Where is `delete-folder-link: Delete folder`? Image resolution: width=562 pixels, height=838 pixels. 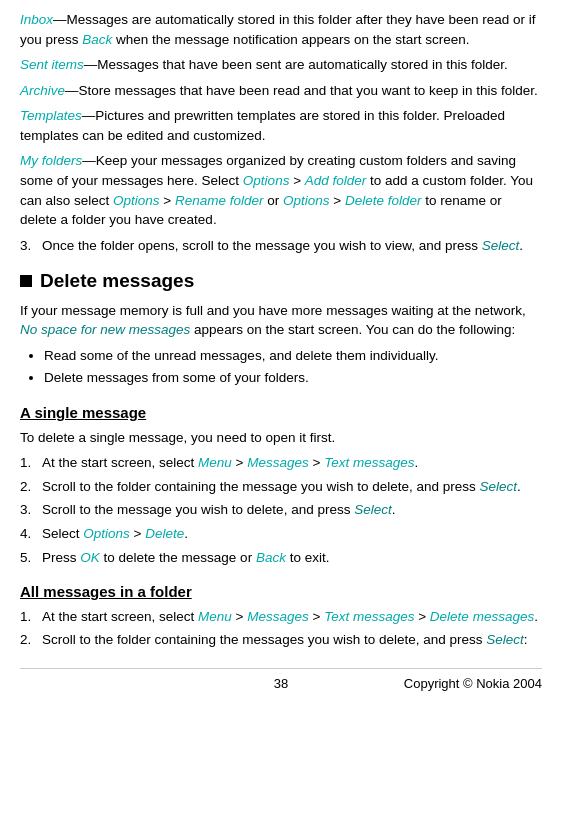 delete-folder-link: Delete folder is located at coordinates (384, 200).